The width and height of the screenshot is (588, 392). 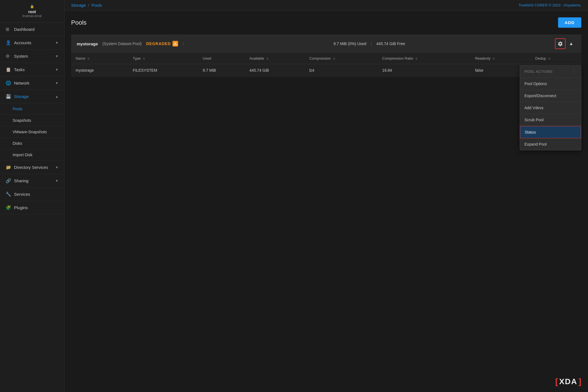 I want to click on sidebar-item-disks: Disks, so click(x=32, y=143).